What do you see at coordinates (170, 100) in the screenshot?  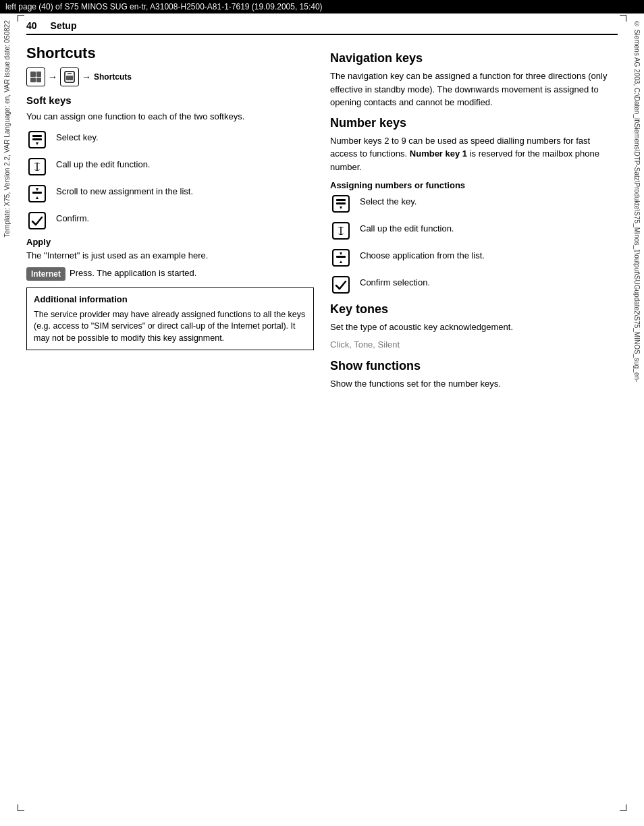 I see `softkeys-title: Soft keys` at bounding box center [170, 100].